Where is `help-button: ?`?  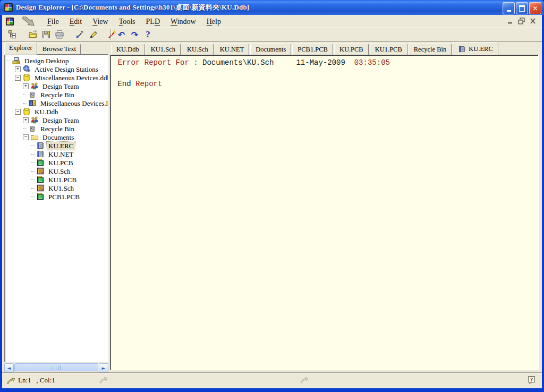 help-button: ? is located at coordinates (148, 35).